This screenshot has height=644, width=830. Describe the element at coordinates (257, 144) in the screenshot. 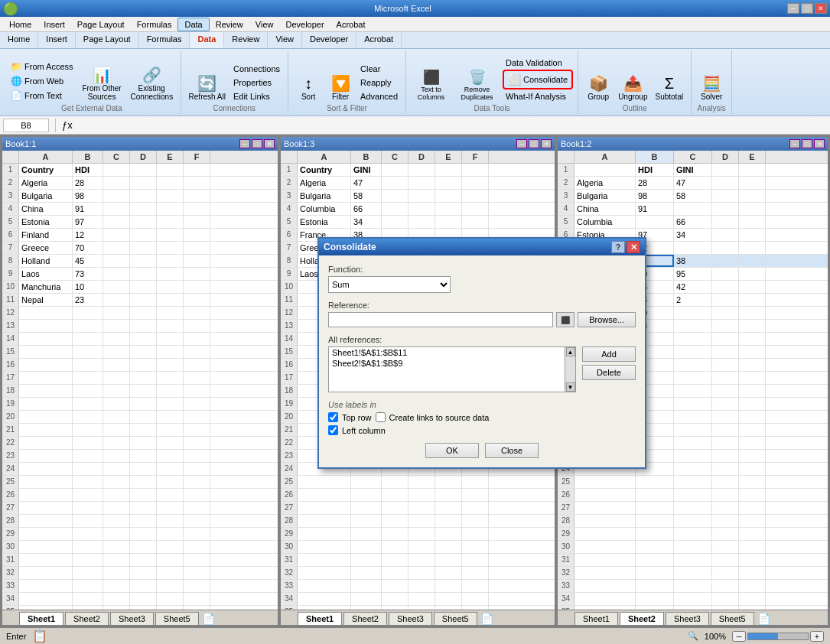

I see `book1-restore: □` at that location.